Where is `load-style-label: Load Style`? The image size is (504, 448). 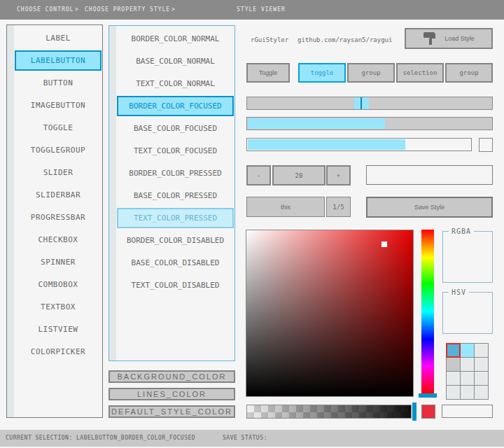 load-style-label: Load Style is located at coordinates (459, 38).